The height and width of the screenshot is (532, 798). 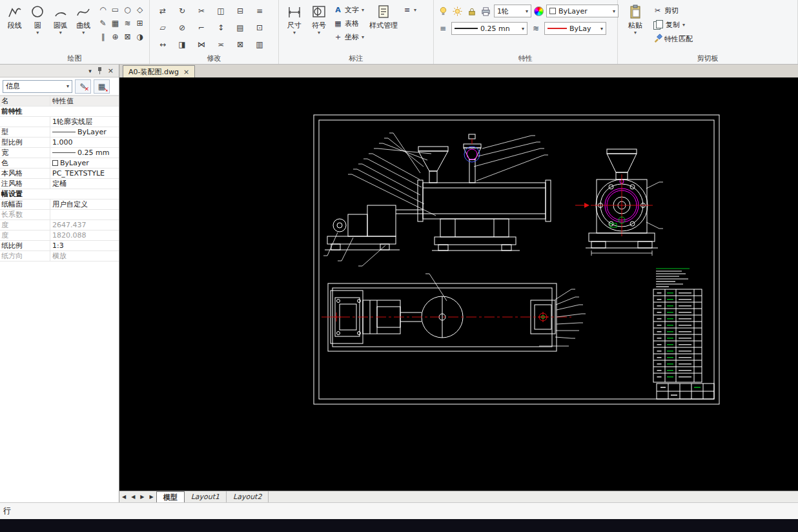 I want to click on printer-icon, so click(x=486, y=11).